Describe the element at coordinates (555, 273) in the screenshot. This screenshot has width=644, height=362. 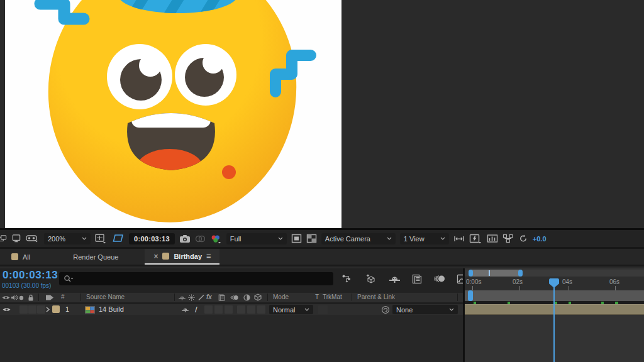
I see `time-navigator` at that location.